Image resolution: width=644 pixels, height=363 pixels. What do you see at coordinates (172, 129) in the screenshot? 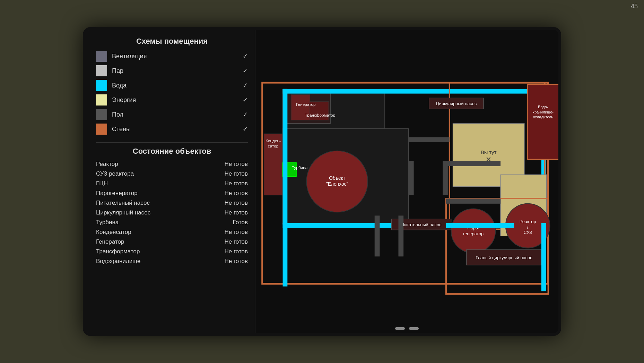
I see `legend-walls: Стены ✓` at bounding box center [172, 129].